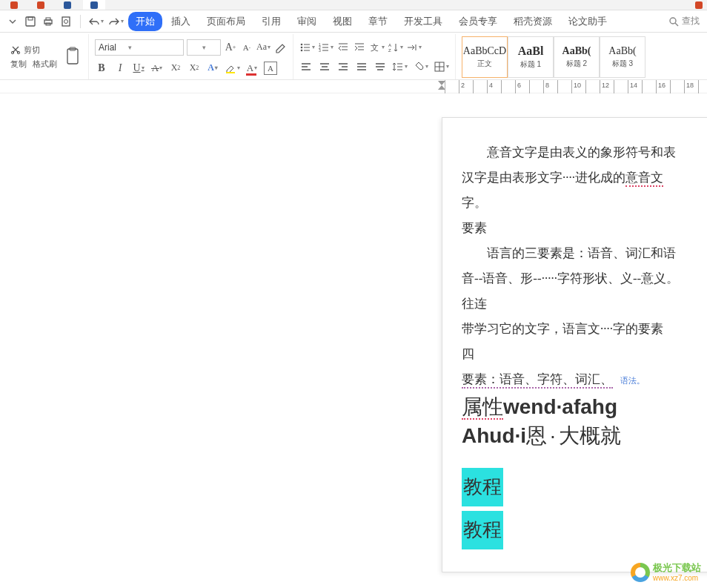  What do you see at coordinates (633, 380) in the screenshot?
I see `grammar-note: 语法。` at bounding box center [633, 380].